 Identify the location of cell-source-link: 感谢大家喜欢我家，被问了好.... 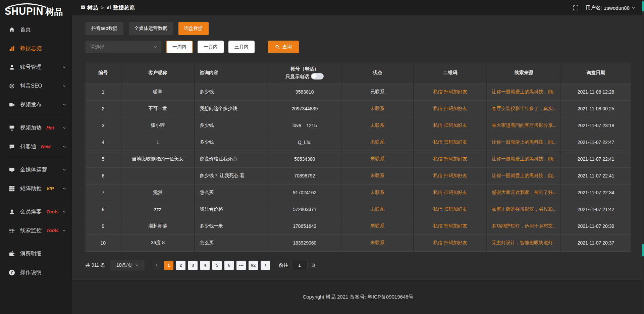
(524, 193).